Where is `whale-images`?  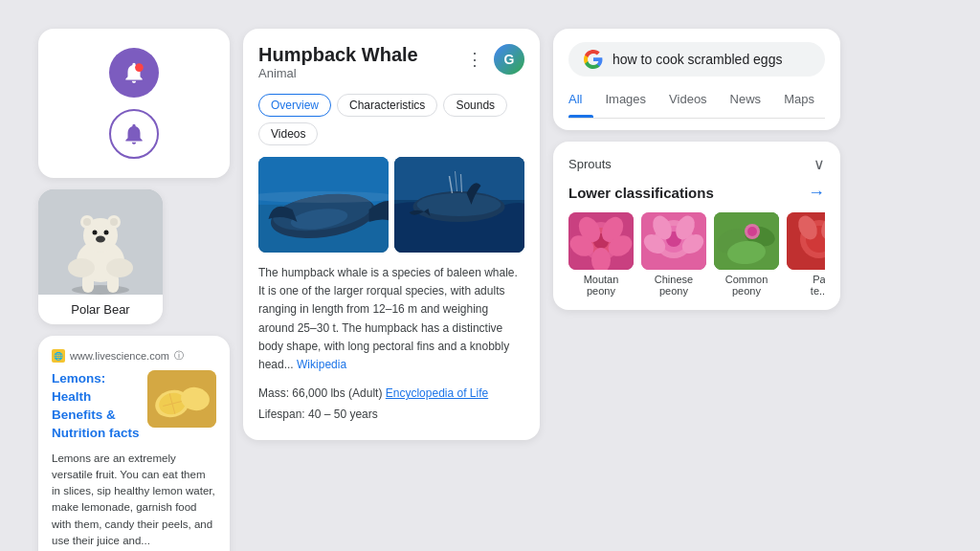 whale-images is located at coordinates (391, 205).